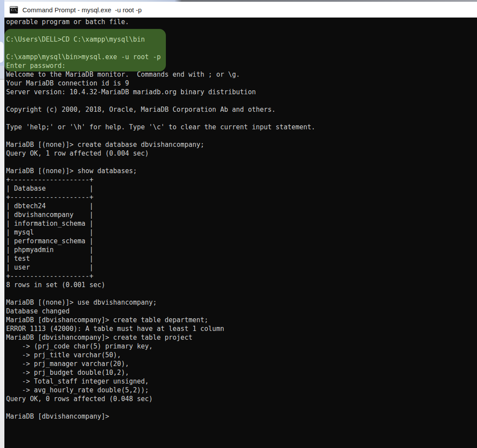  I want to click on background-notch, so click(2, 52).